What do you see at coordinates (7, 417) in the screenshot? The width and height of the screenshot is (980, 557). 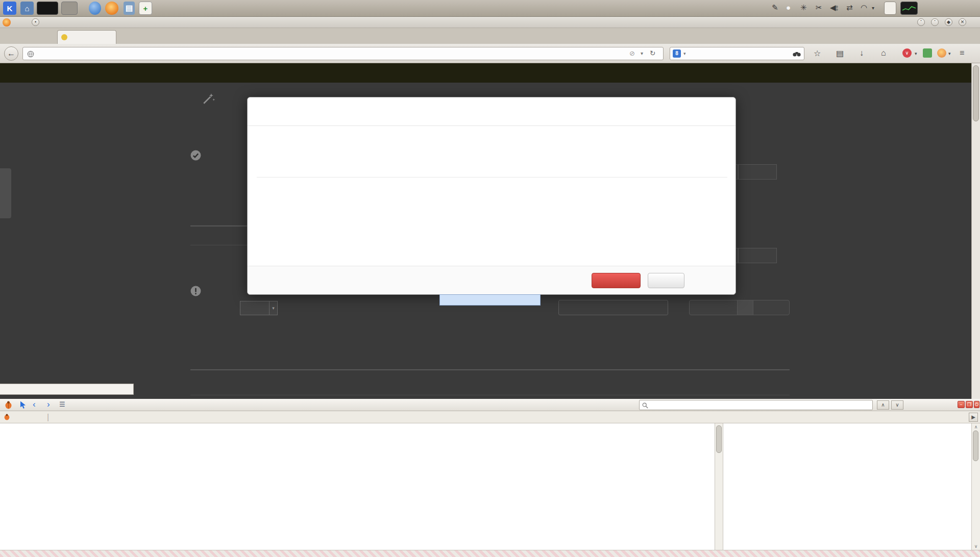 I see `firebug-mini-icon` at bounding box center [7, 417].